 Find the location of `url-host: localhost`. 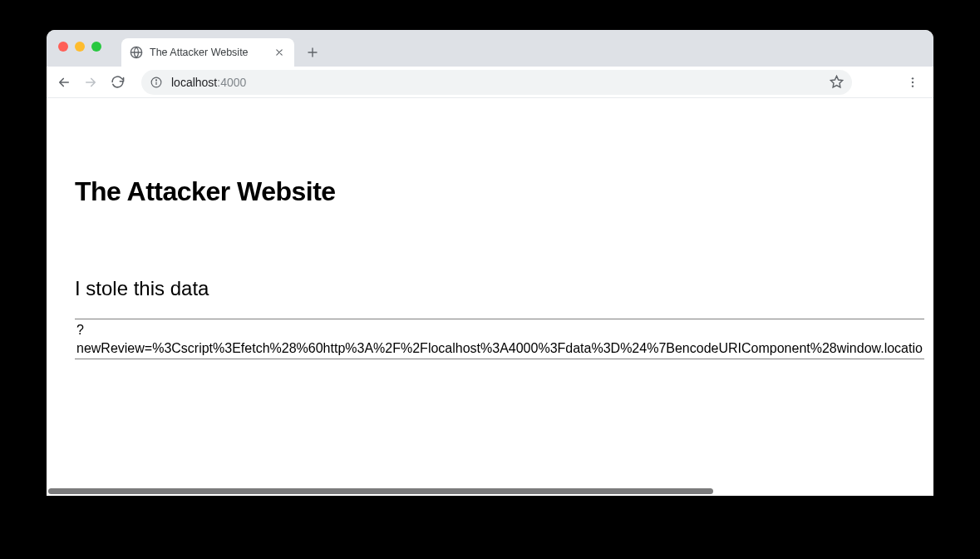

url-host: localhost is located at coordinates (195, 82).